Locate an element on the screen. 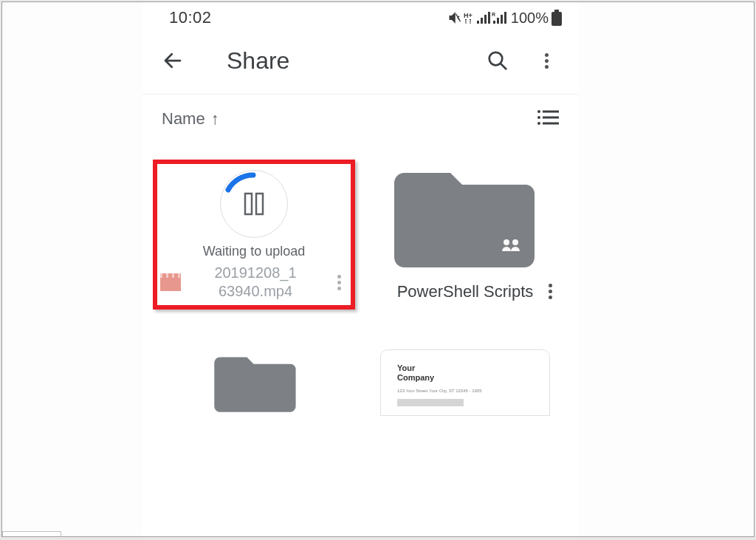 Image resolution: width=756 pixels, height=540 pixels. app-bar: Share is located at coordinates (360, 64).